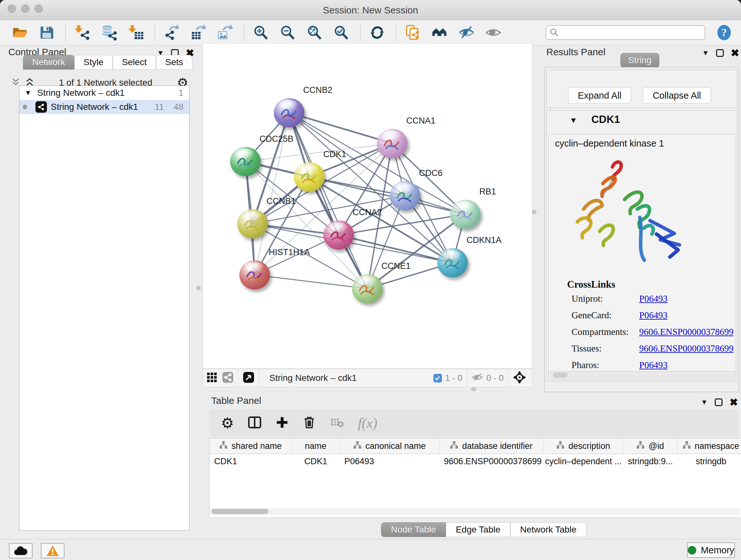 Image resolution: width=741 pixels, height=560 pixels. What do you see at coordinates (520, 378) in the screenshot?
I see `birdseye-crosshair-icon` at bounding box center [520, 378].